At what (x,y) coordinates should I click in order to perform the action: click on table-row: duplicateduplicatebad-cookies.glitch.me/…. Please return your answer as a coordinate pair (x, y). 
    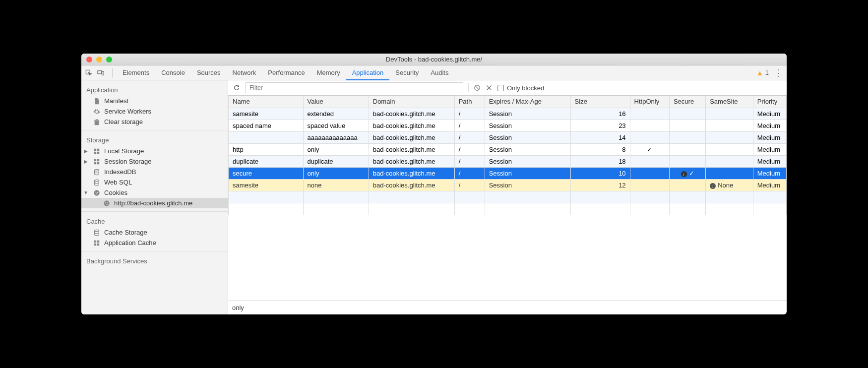
    Looking at the image, I should click on (508, 161).